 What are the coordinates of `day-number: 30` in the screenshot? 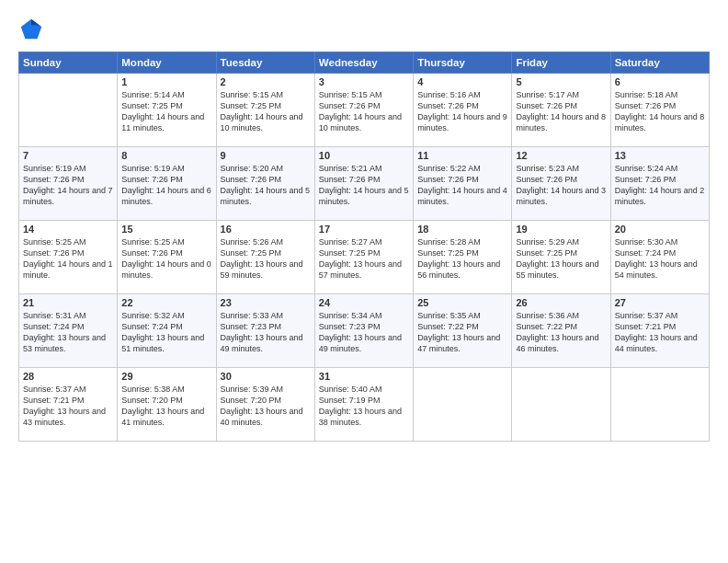 It's located at (266, 376).